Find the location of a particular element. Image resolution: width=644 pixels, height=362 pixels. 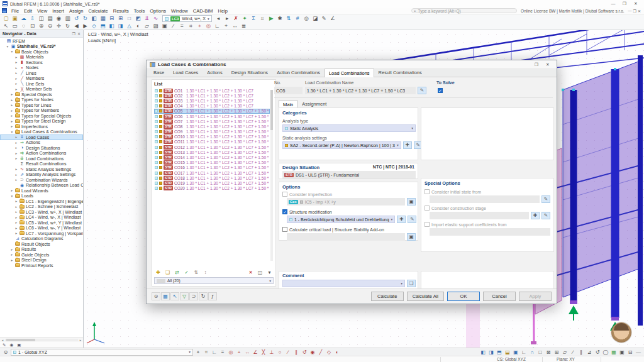

tree-item: ⊿Calculation Diagrams is located at coordinates (42, 239).